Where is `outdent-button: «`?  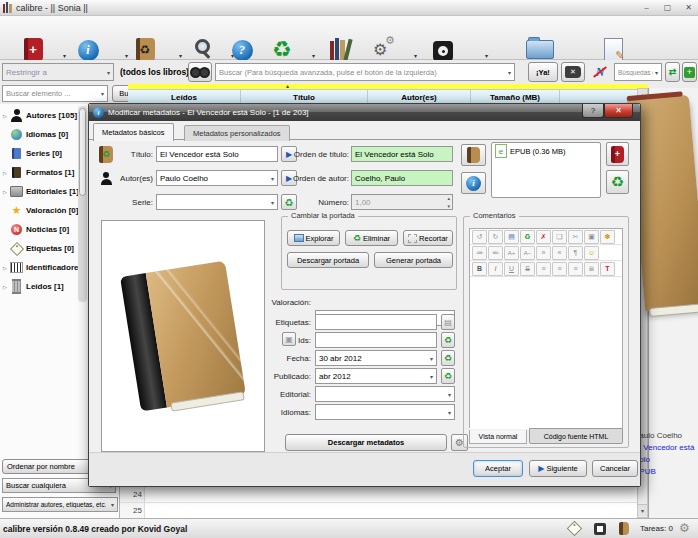
outdent-button: « is located at coordinates (560, 253).